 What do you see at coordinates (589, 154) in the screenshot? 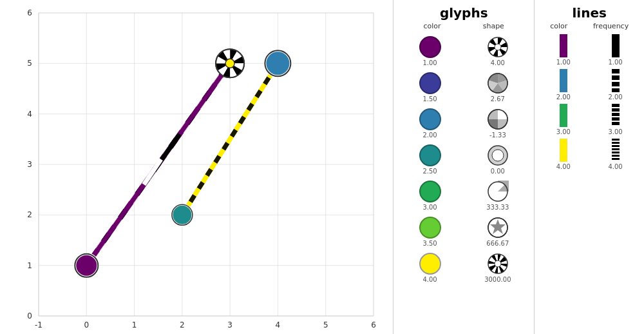
I see `line-row-4: 4.00 4.00` at bounding box center [589, 154].